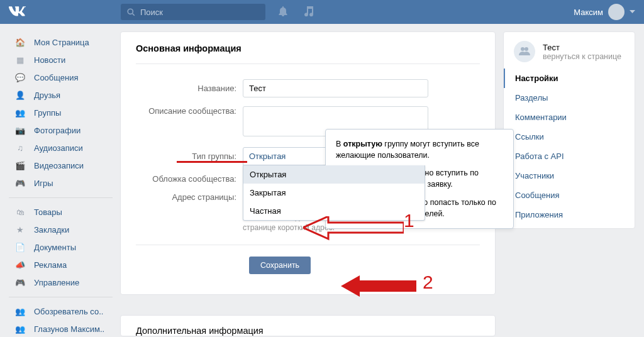 The width and height of the screenshot is (644, 337). I want to click on doc-icon: 📄, so click(20, 248).